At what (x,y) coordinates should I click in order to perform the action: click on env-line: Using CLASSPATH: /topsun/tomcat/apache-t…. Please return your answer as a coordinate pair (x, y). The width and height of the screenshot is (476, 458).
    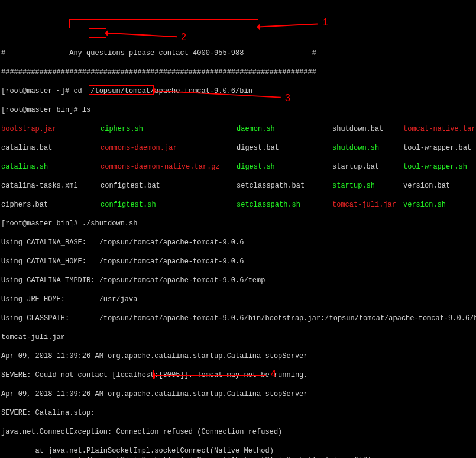
    Looking at the image, I should click on (238, 318).